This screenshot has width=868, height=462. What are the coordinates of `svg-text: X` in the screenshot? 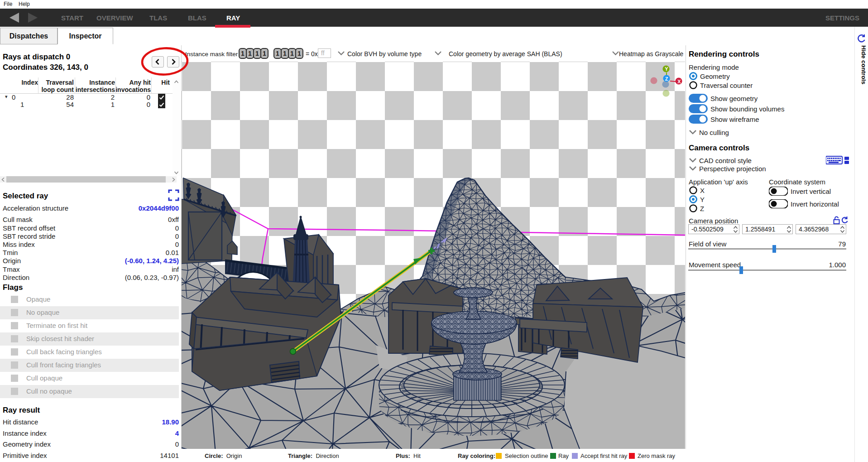 It's located at (679, 82).